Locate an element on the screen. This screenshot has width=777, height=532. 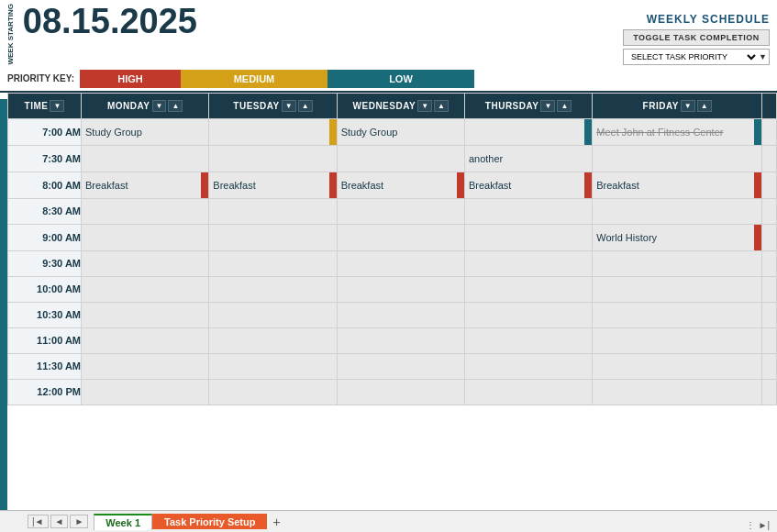
wednesday-filter-btn: ▼ is located at coordinates (425, 106).